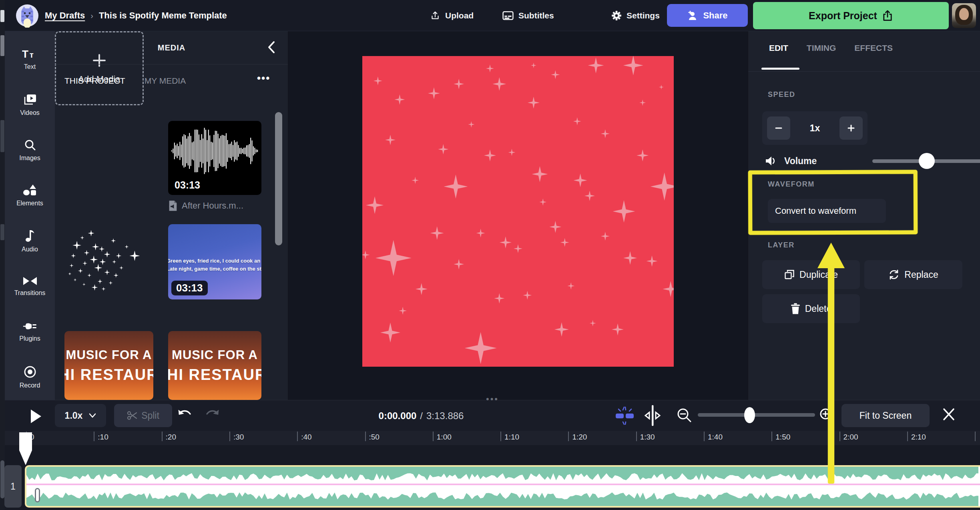 The image size is (980, 510). What do you see at coordinates (445, 416) in the screenshot?
I see `total-duration: 3:13.886` at bounding box center [445, 416].